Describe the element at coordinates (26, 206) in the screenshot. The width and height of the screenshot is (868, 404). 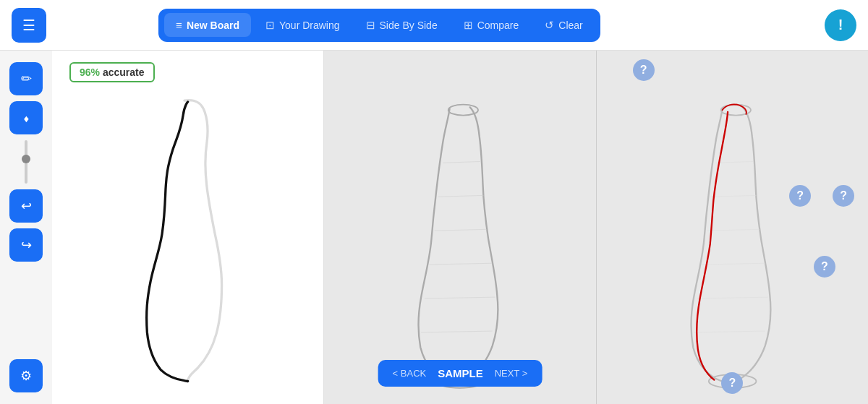
I see `undo-tool: ↩` at that location.